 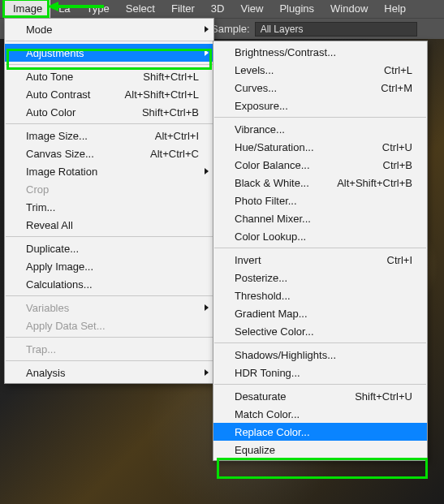 I want to click on menu-item-label: Image Size..., so click(x=84, y=136).